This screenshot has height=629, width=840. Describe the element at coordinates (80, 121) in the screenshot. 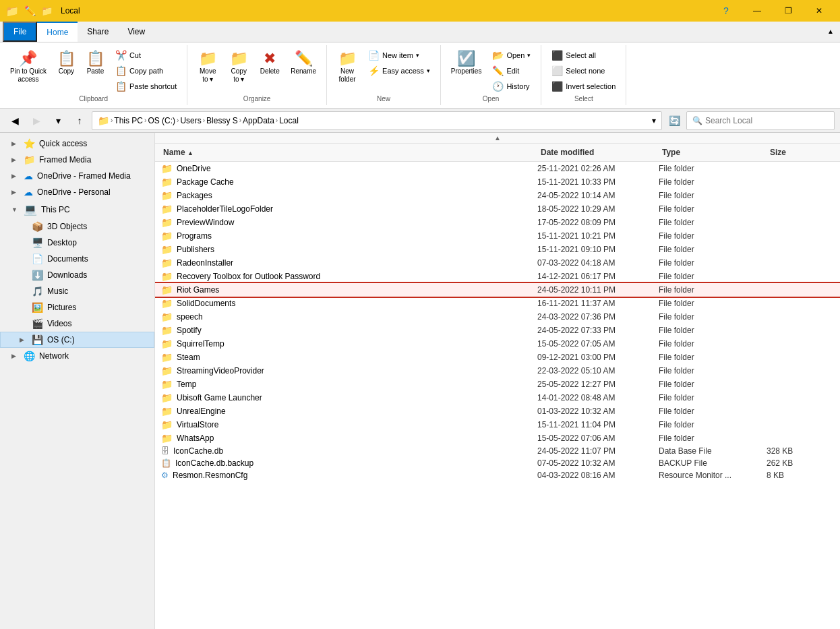

I see `up-button: ↑` at that location.